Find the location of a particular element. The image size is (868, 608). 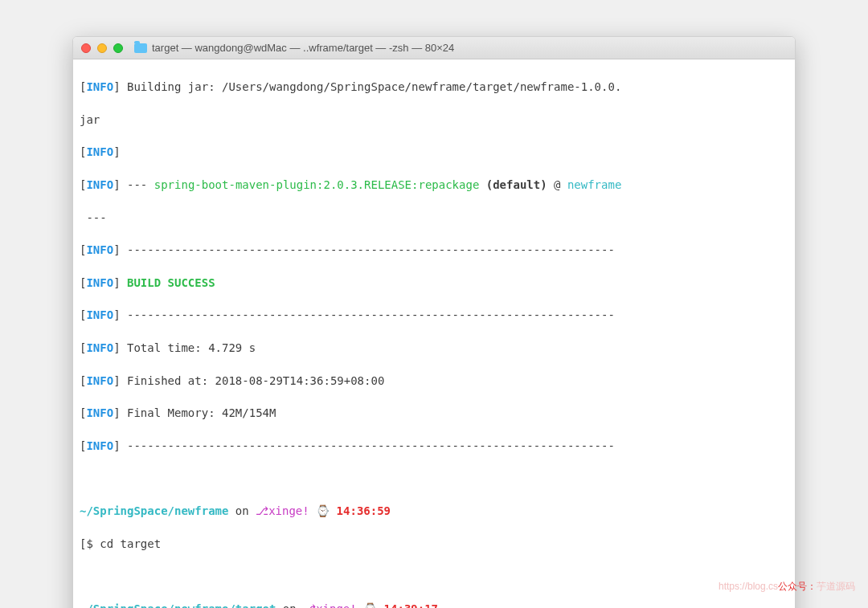

titlebar: target — wangdong@wdMac — ..wframe/targe… is located at coordinates (434, 48).